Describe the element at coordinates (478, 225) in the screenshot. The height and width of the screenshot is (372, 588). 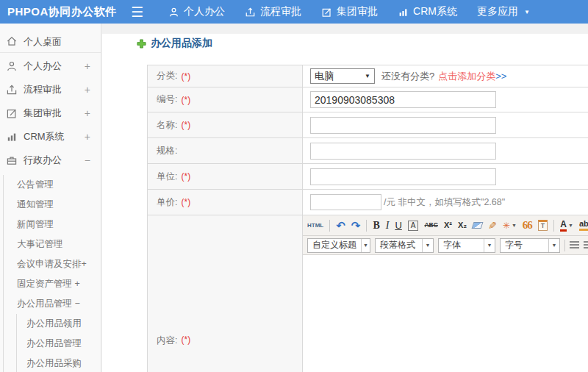
I see `eraser-button` at that location.